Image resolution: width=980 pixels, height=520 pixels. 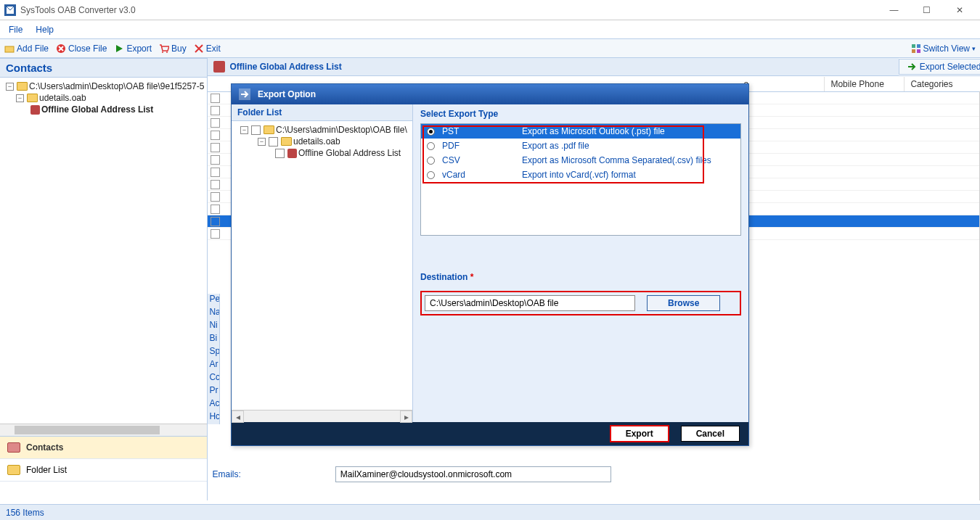 What do you see at coordinates (213, 418) in the screenshot?
I see `detail-label: Hc` at bounding box center [213, 418].